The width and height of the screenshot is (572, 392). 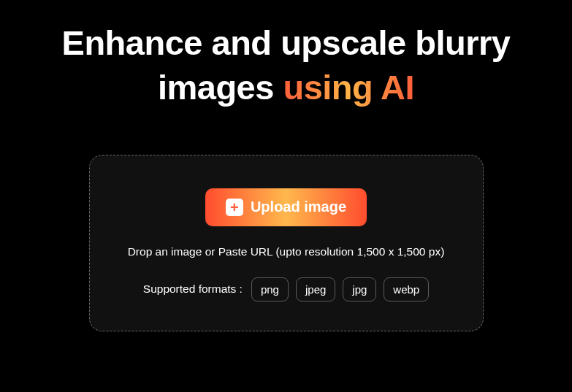 What do you see at coordinates (298, 207) in the screenshot?
I see `upload-button-label: Upload image` at bounding box center [298, 207].